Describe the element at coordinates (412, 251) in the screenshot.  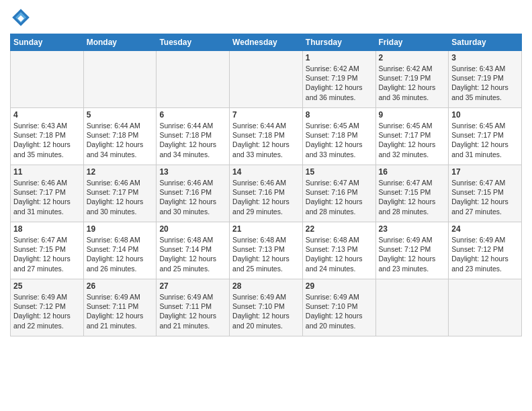
I see `day-cell: 23Sunrise: 6:49 AMSunset: 7:12 PMDayligh…` at that location.